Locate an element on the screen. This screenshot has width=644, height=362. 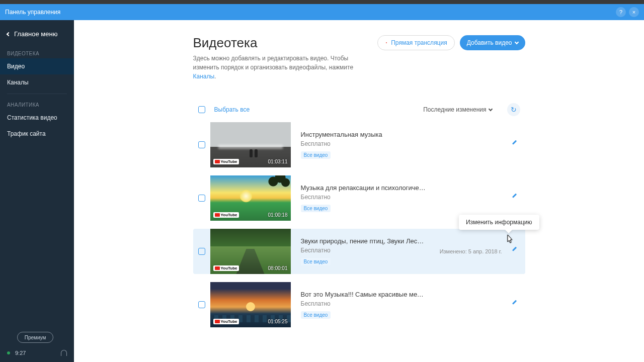
video-info: Инструментальная музыкаБесплатноВсе виде… is located at coordinates (404, 145).